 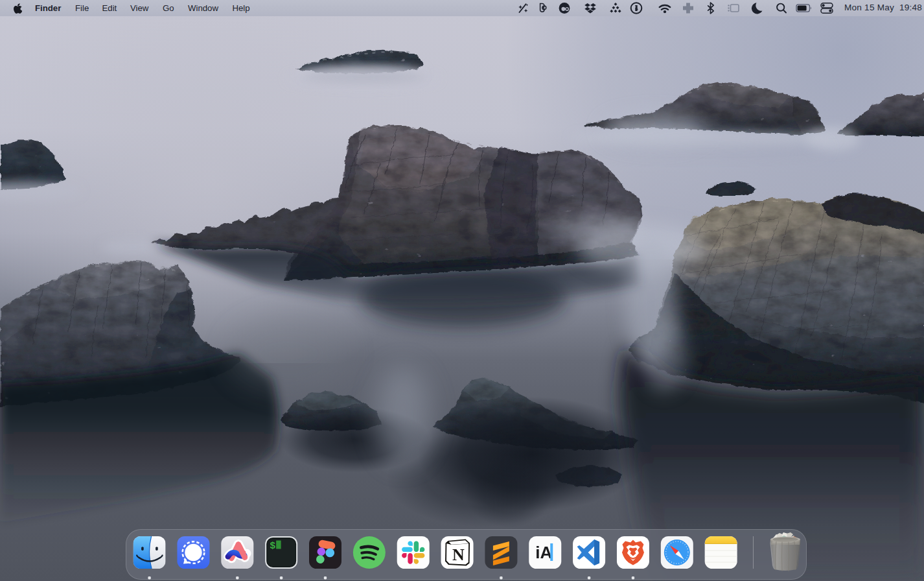 I want to click on svg-text: N, so click(x=459, y=555).